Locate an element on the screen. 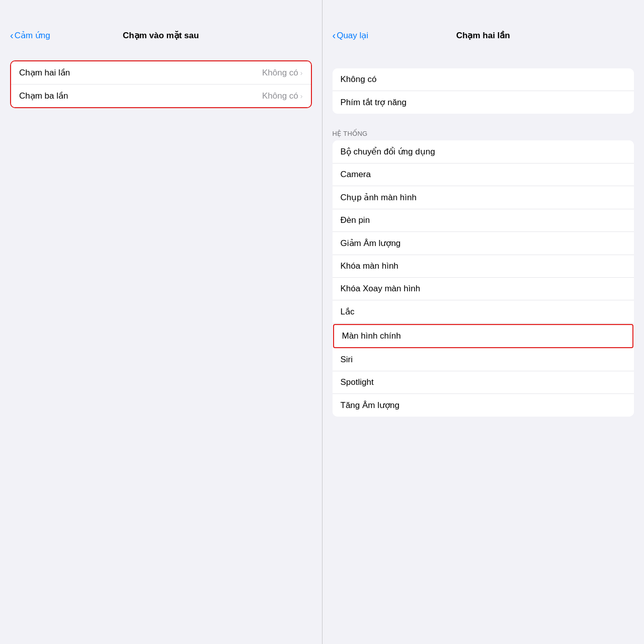  left-nav-title: Chạm vào mặt sau is located at coordinates (161, 35).